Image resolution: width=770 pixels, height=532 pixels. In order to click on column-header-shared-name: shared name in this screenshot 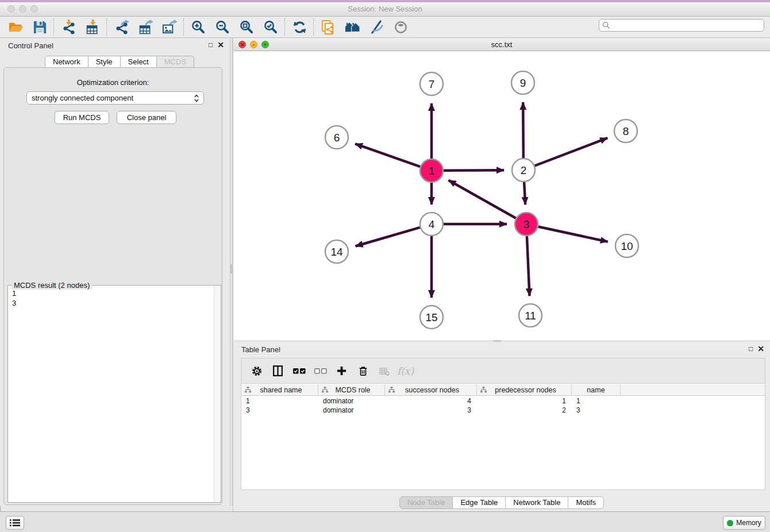, I will do `click(280, 390)`.